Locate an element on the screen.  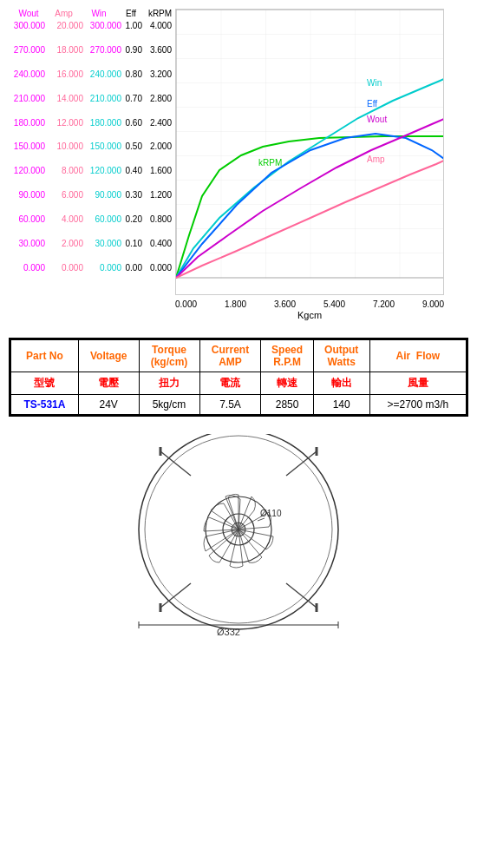
th-cn-airflow: 風量 is located at coordinates (418, 384).